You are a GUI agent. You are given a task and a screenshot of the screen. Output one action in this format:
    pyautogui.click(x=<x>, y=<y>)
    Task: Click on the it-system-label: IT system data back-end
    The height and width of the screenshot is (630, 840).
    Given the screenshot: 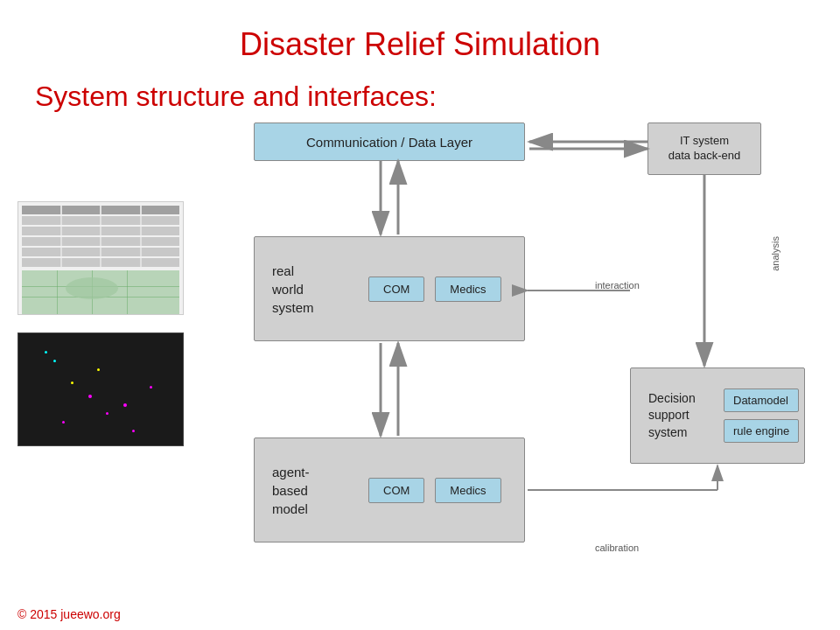 What is the action you would take?
    pyautogui.click(x=704, y=149)
    